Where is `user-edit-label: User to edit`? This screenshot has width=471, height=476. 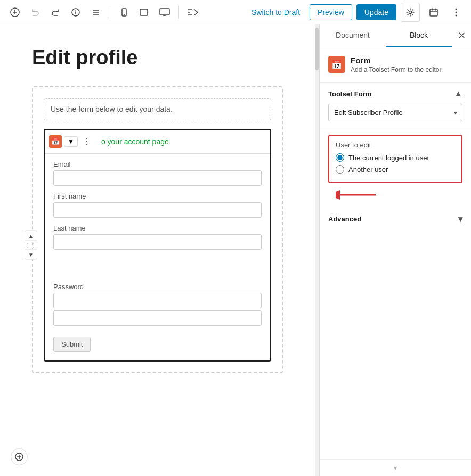
user-edit-label: User to edit is located at coordinates (395, 145).